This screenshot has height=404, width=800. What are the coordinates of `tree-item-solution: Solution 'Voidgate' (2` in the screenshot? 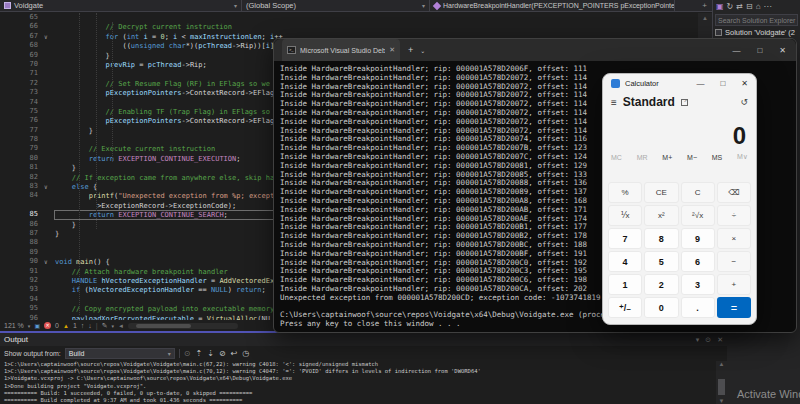 It's located at (756, 32).